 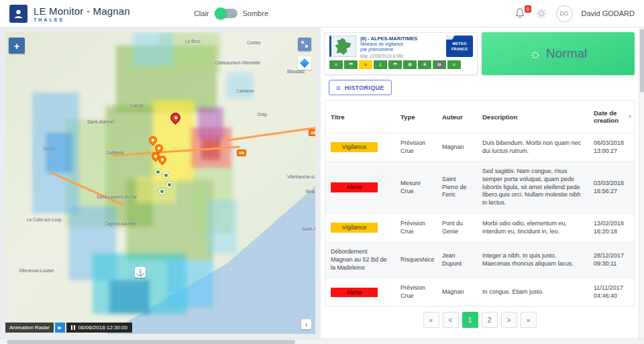 What do you see at coordinates (451, 320) in the screenshot?
I see `page-button-<: <` at bounding box center [451, 320].